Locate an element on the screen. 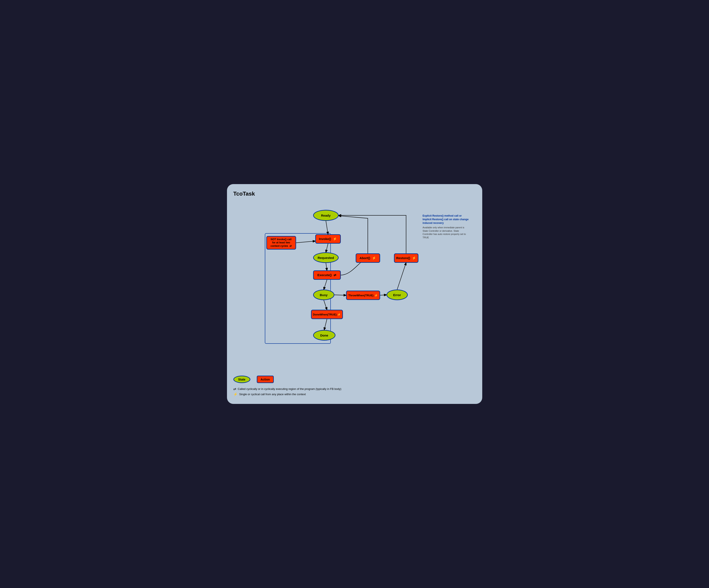 This screenshot has width=709, height=588. footnote-2-text: Single or cyclical call from any place w… is located at coordinates (273, 394).